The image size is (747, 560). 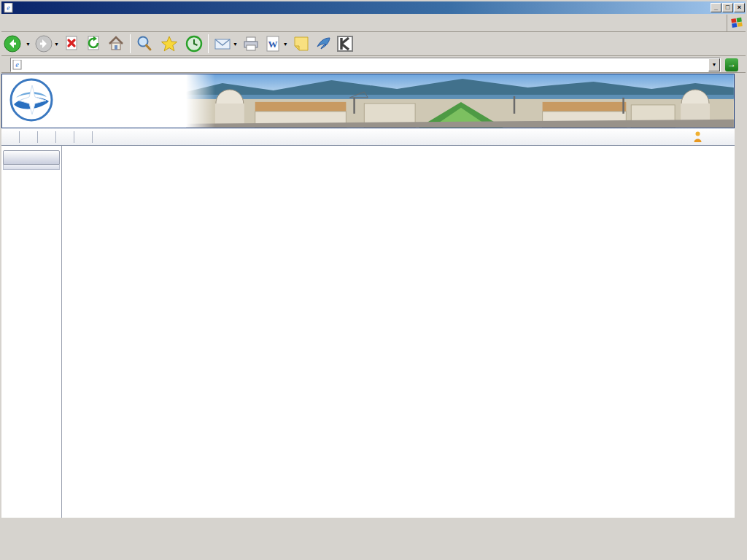 What do you see at coordinates (301, 44) in the screenshot?
I see `note-icon` at bounding box center [301, 44].